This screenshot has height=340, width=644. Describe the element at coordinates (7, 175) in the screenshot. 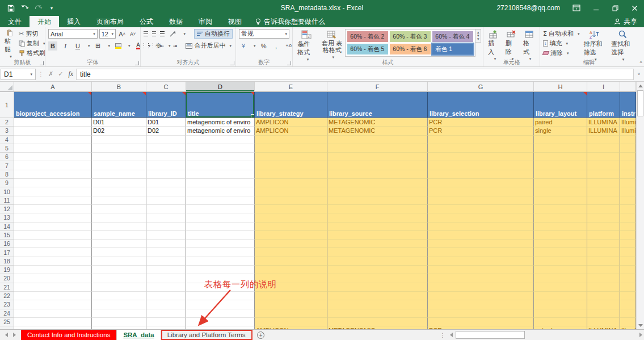

I see `row-header-8: 8` at that location.